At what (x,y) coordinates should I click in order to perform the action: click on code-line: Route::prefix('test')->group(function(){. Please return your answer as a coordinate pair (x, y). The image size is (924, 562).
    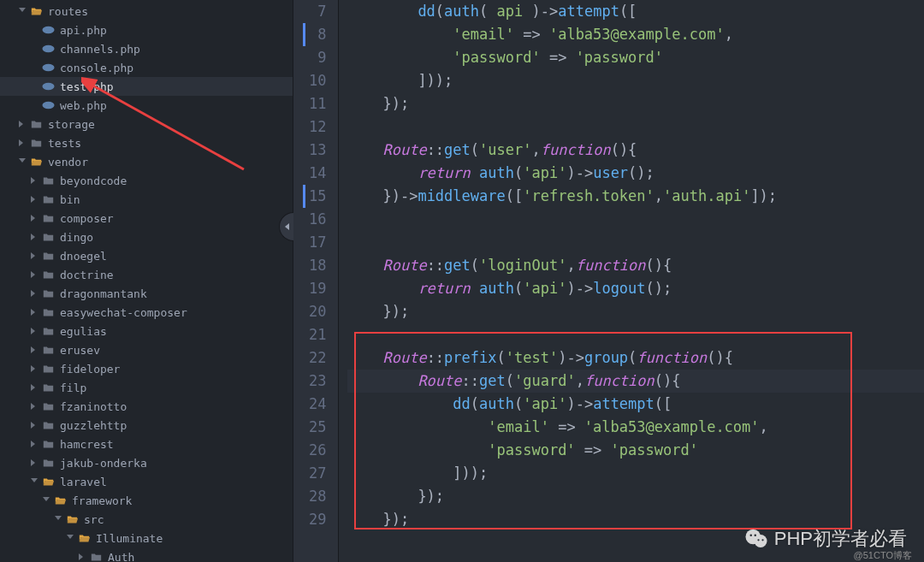
    Looking at the image, I should click on (636, 358).